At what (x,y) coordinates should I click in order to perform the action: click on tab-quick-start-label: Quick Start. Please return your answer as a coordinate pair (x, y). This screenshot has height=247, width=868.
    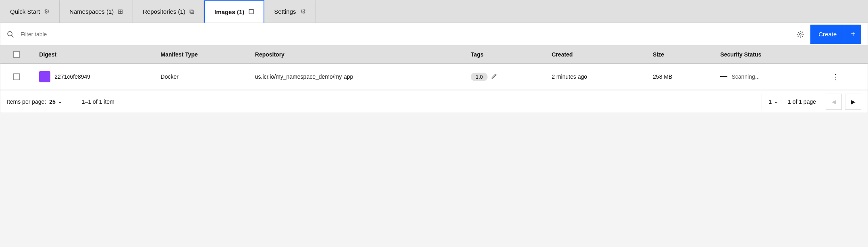
    Looking at the image, I should click on (25, 11).